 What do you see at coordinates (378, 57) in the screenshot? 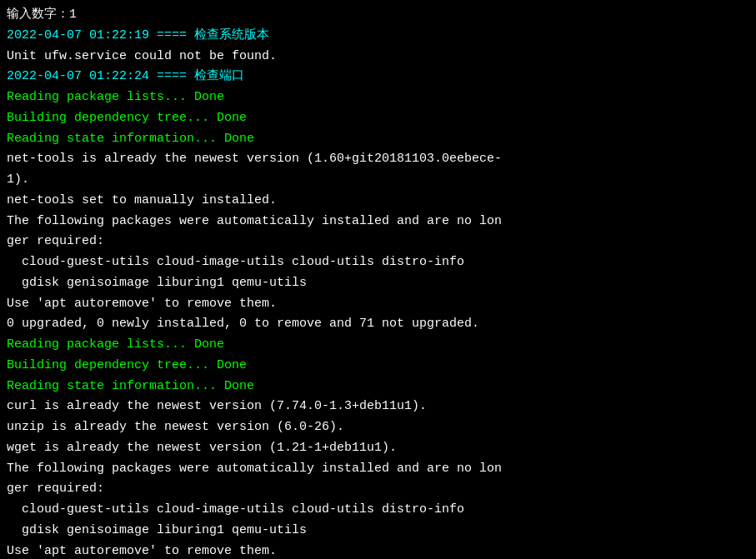
I see `terminal-line: Unit ufw.service could not be found.` at bounding box center [378, 57].